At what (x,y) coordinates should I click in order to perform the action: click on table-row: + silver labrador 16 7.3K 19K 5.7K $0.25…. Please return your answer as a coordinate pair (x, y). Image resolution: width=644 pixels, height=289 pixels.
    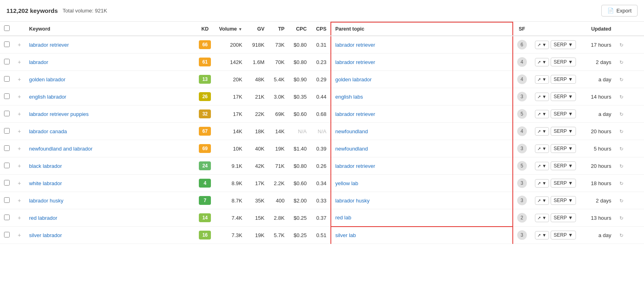
    Looking at the image, I should click on (322, 235).